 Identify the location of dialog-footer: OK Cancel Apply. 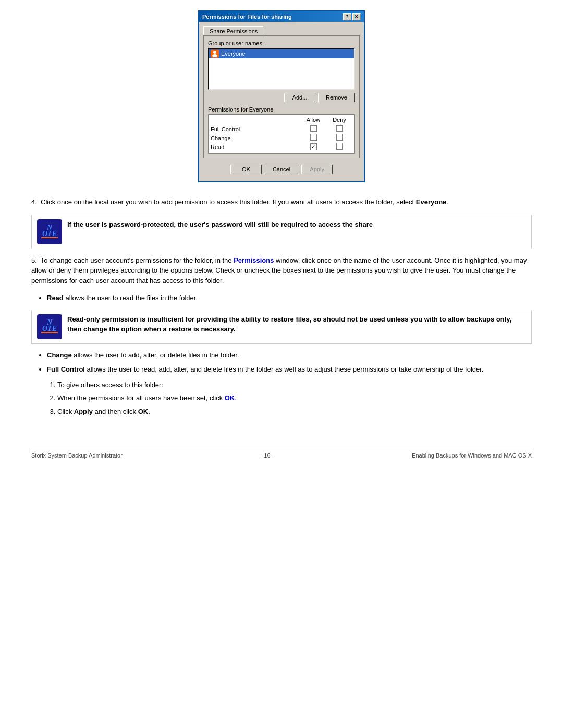
(282, 169).